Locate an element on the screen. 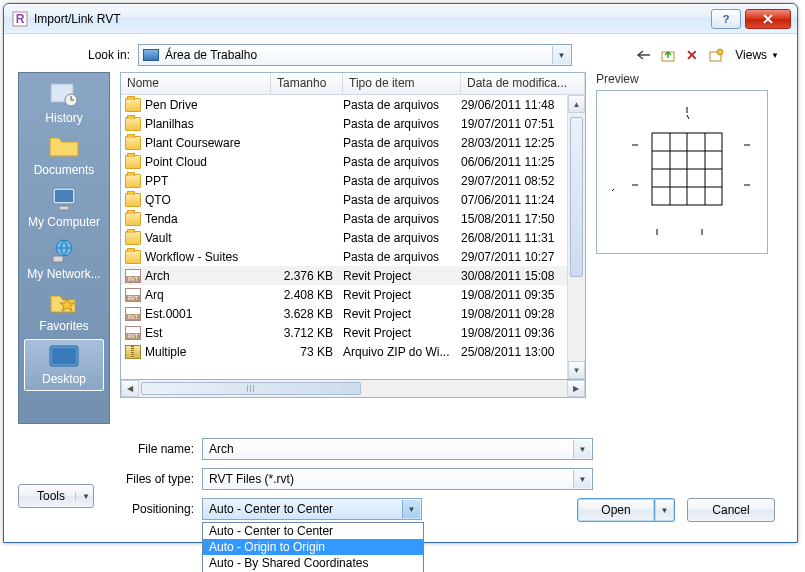  help-button: ? is located at coordinates (726, 19).